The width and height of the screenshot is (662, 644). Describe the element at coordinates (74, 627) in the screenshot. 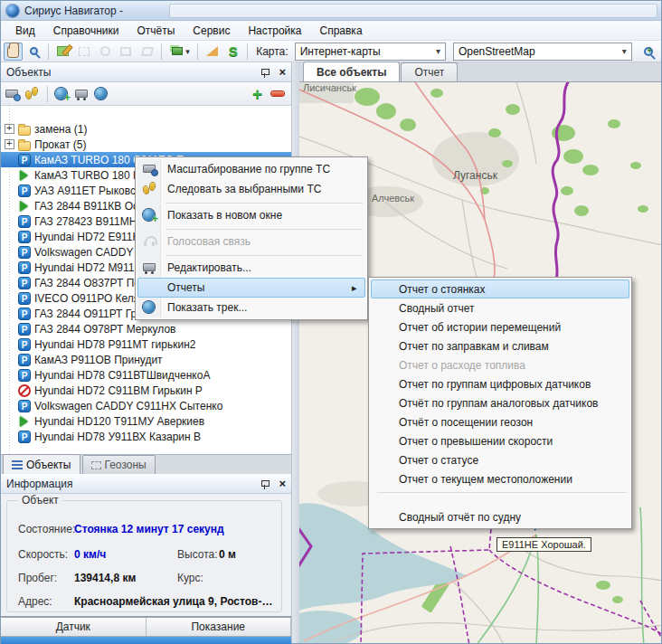

I see `sensor-column-header: Датчик` at that location.